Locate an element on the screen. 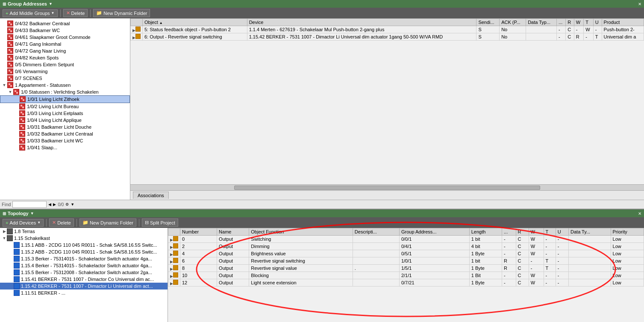 This screenshot has height=322, width=644. top-tree-item: 0/7 SCENES is located at coordinates (65, 78).